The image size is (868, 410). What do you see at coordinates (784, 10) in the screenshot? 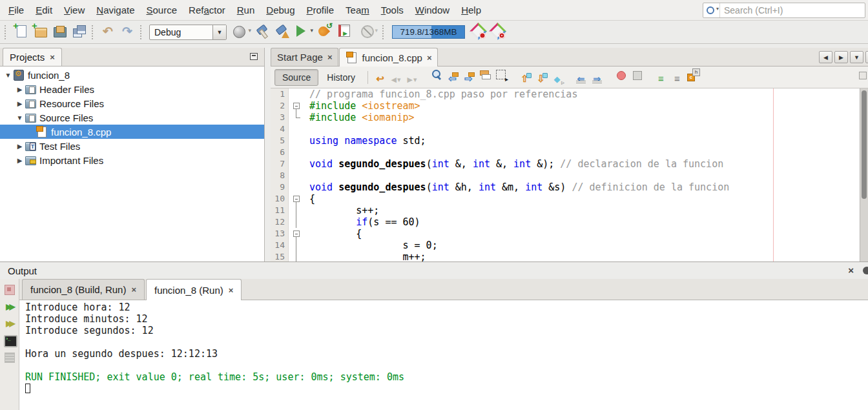
I see `search-box` at bounding box center [784, 10].